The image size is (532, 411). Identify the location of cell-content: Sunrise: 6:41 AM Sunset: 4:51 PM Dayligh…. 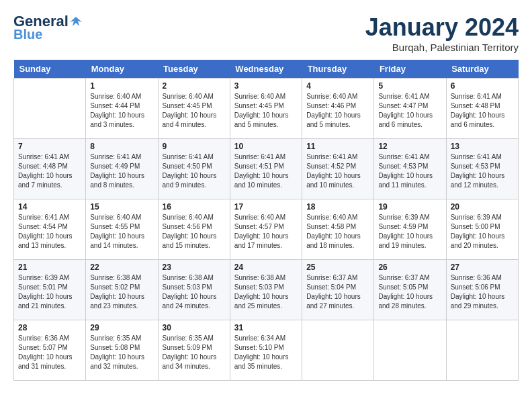
(266, 171).